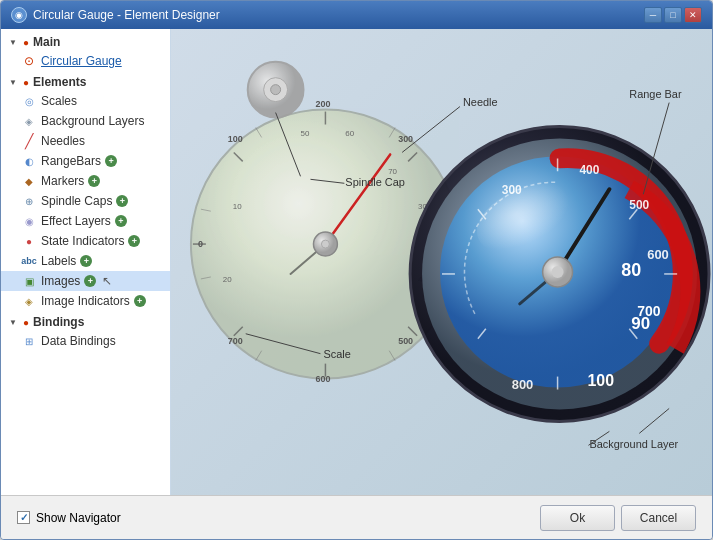  I want to click on svg-text: Background Layer, so click(634, 444).